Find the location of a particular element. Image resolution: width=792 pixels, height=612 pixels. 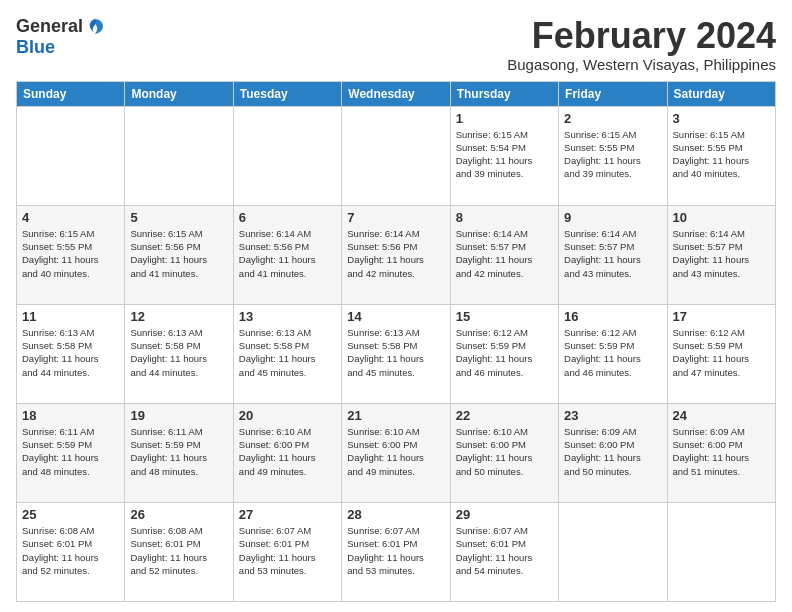

calendar-cell: 1Sunrise: 6:15 AM Sunset: 5:54 PM Daylig… is located at coordinates (504, 156).